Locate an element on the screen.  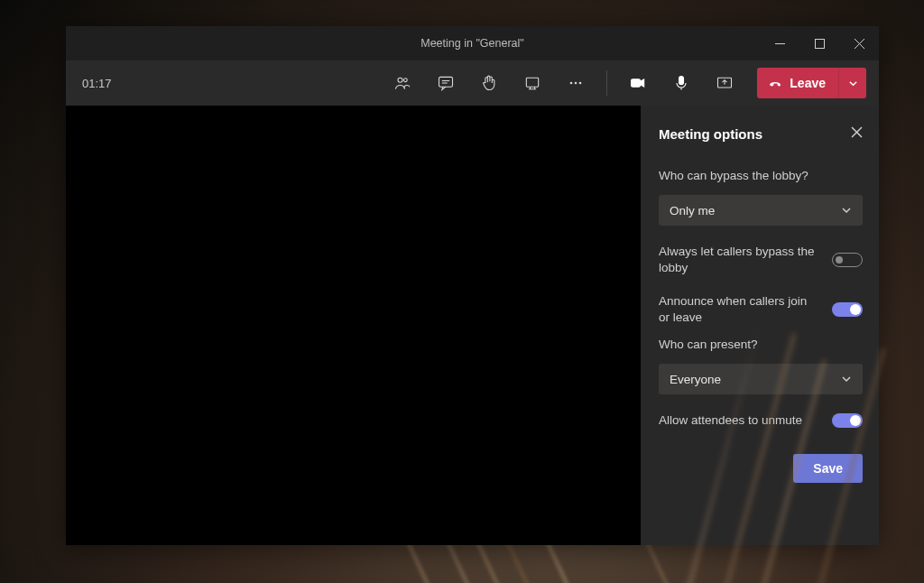
bypass-lobby-select: Only me is located at coordinates (761, 210).